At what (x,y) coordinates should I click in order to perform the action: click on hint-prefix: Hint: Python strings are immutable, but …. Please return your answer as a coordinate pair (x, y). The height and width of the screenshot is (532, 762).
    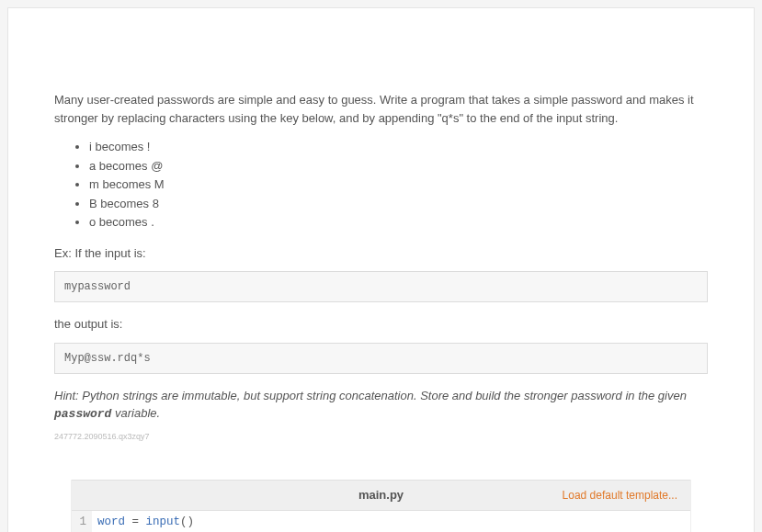
    Looking at the image, I should click on (370, 395).